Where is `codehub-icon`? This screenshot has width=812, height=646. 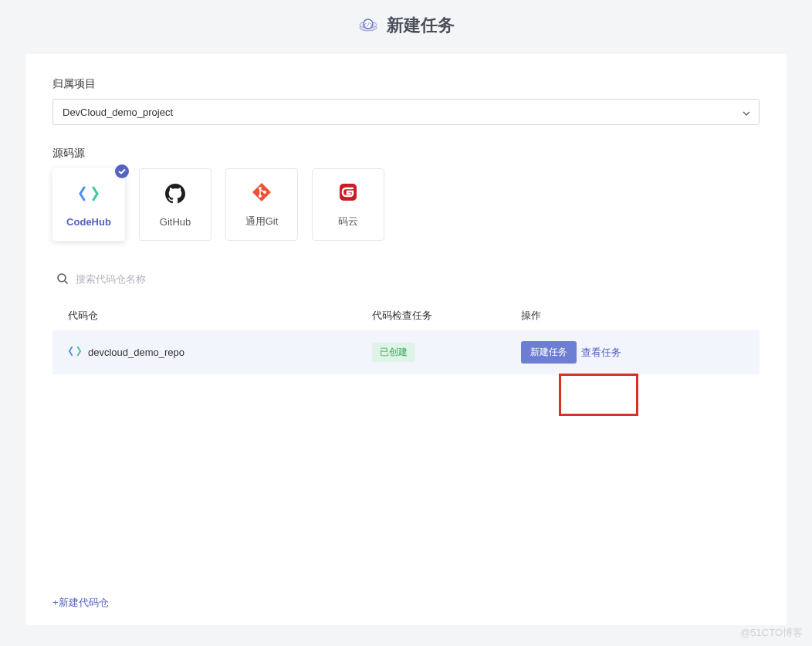
codehub-icon is located at coordinates (89, 194).